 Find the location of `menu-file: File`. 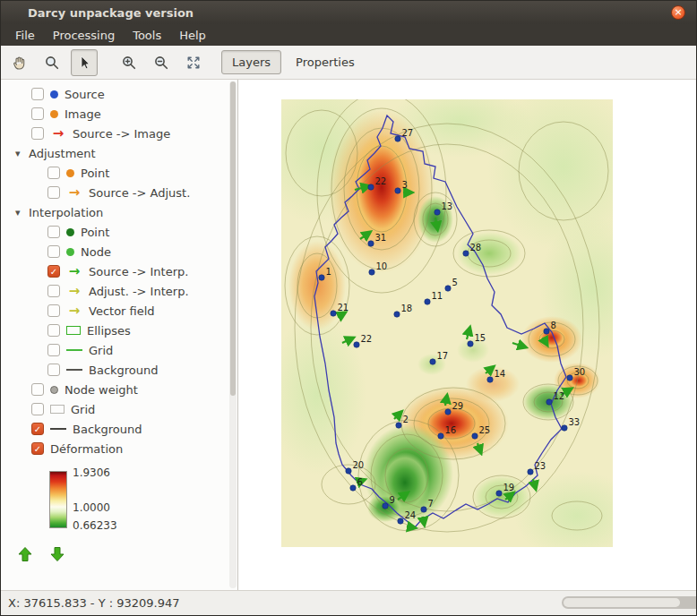

menu-file: File is located at coordinates (25, 36).